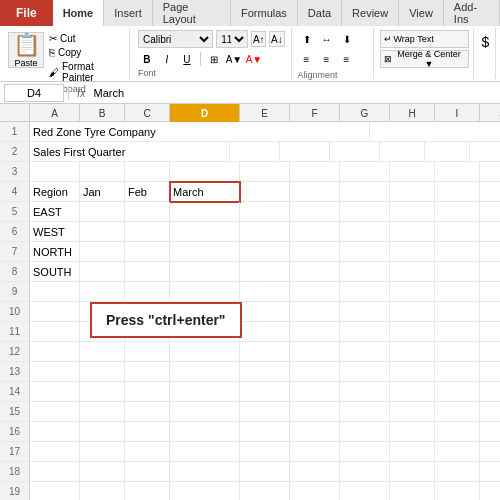  What do you see at coordinates (265, 472) in the screenshot?
I see `cell-E18` at bounding box center [265, 472].